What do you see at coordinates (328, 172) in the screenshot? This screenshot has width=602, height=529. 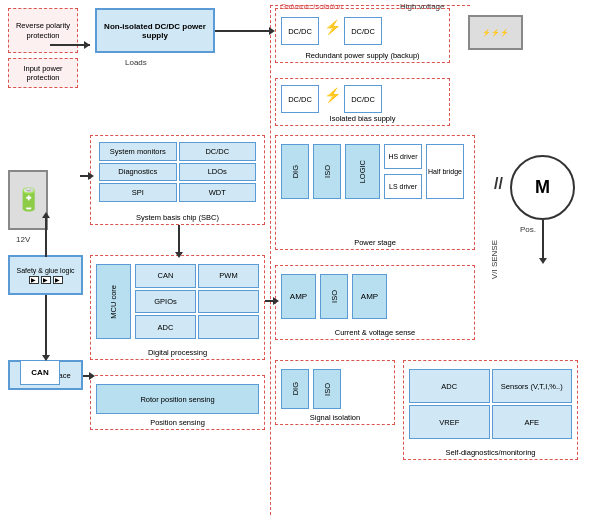 I see `iso-ps-label: ISO` at bounding box center [328, 172].